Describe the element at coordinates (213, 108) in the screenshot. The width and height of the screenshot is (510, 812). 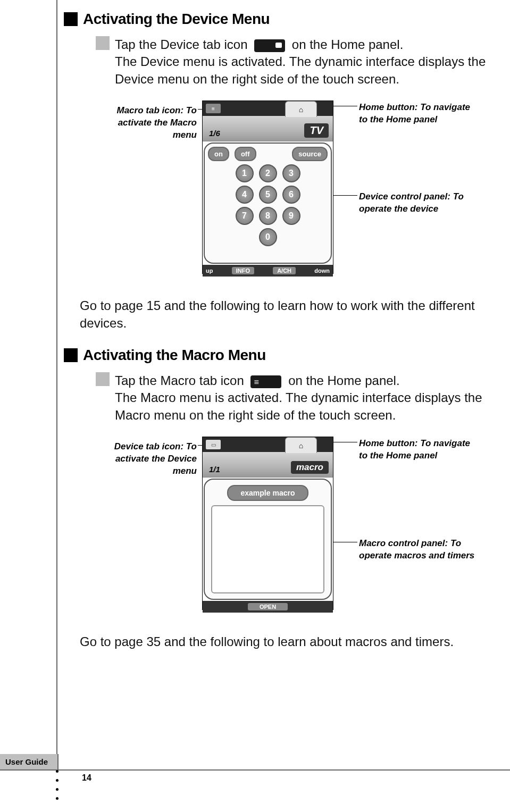
I see `macro-tab-icon: ≡` at that location.